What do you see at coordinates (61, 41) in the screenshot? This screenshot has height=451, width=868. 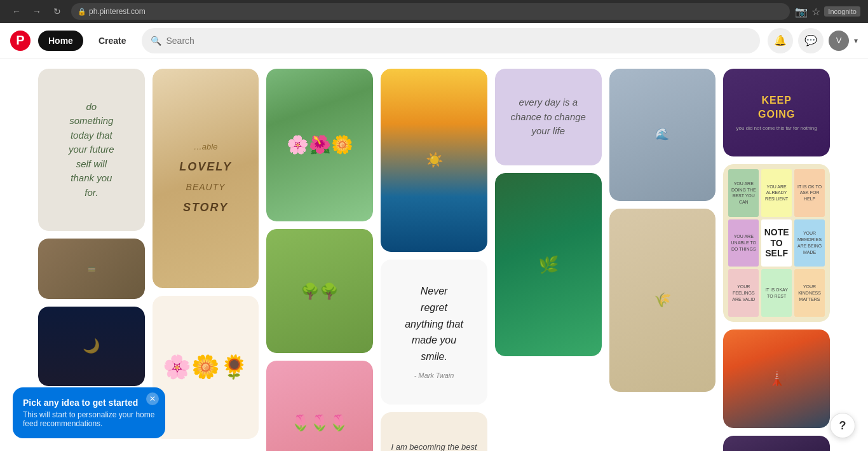 I see `home-nav: Home` at bounding box center [61, 41].